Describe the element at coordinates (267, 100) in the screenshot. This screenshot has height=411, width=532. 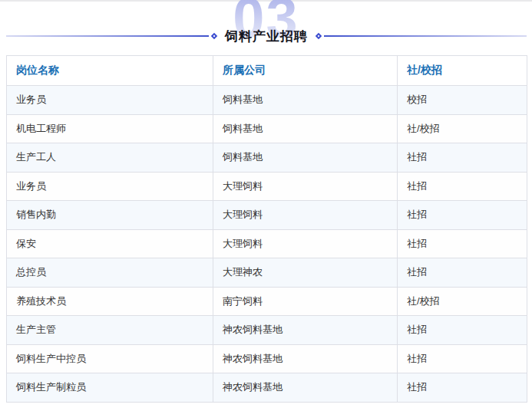
I see `table-row: 业务员饲料基地校招` at that location.